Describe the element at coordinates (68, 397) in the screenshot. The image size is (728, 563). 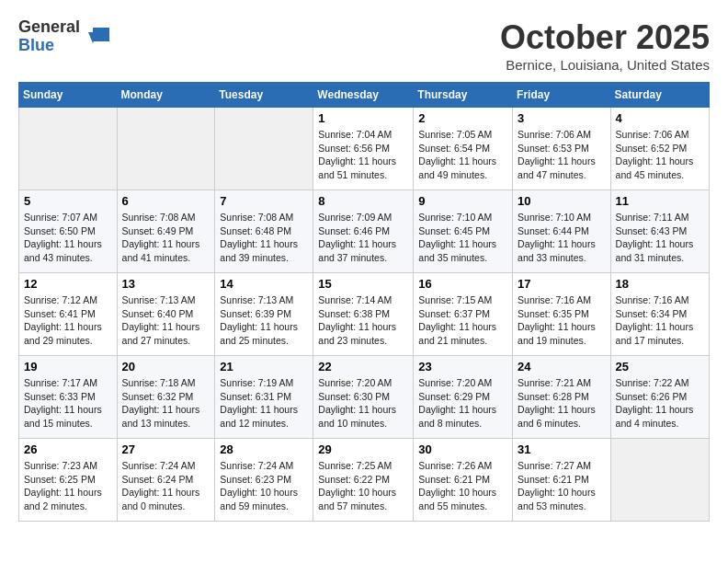
I see `calendar-cell: 19Sunrise: 7:17 AMSunset: 6:33 PMDayligh…` at that location.